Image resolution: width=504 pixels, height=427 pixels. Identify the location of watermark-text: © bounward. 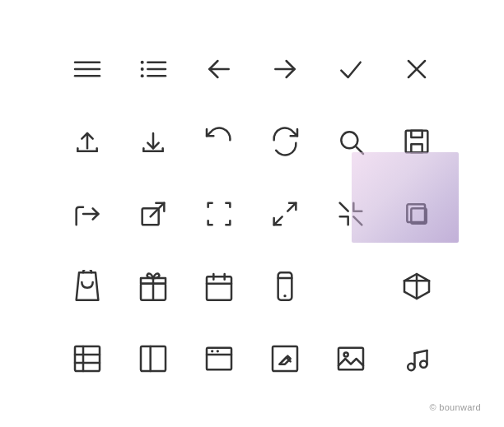
(455, 407).